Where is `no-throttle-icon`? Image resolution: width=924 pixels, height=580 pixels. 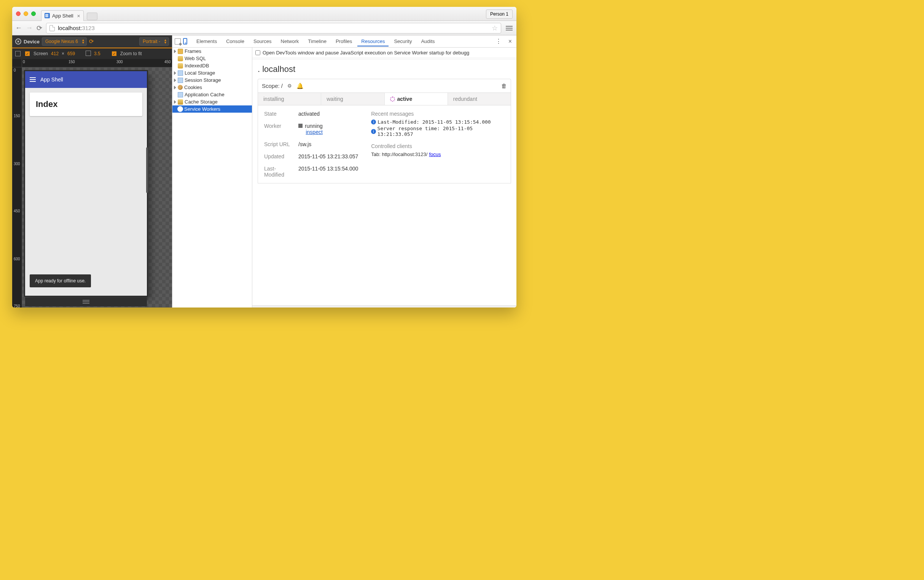 no-throttle-icon is located at coordinates (18, 41).